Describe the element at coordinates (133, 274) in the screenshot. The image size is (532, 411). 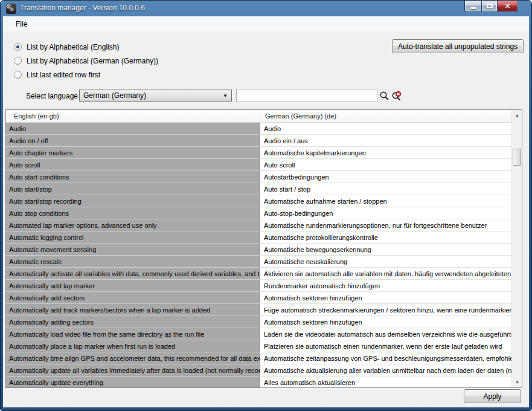
I see `table-cell-english: Automatically activate all variables wit…` at that location.